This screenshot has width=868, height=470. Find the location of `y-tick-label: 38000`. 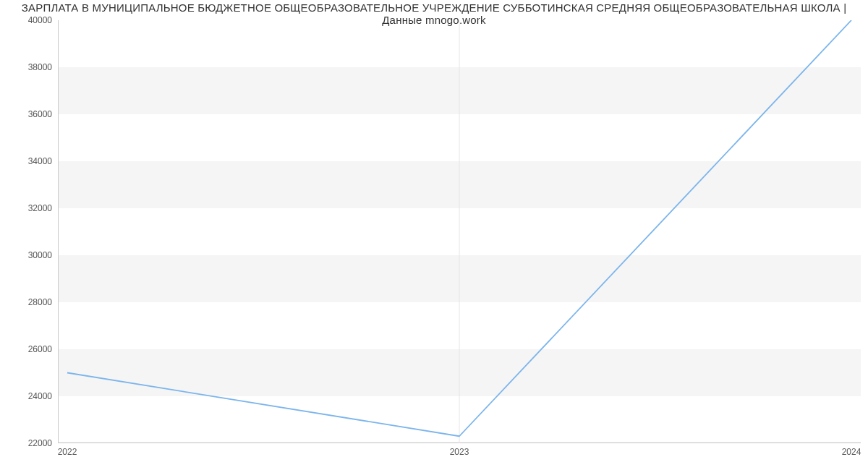

y-tick-label: 38000 is located at coordinates (30, 67).